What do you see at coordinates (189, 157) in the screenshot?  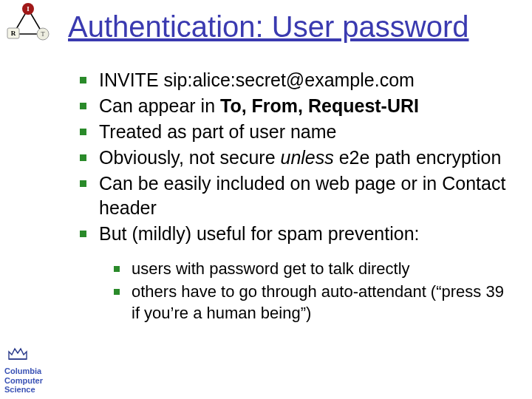 I see `bullet-text: Obviously, not secure` at bounding box center [189, 157].